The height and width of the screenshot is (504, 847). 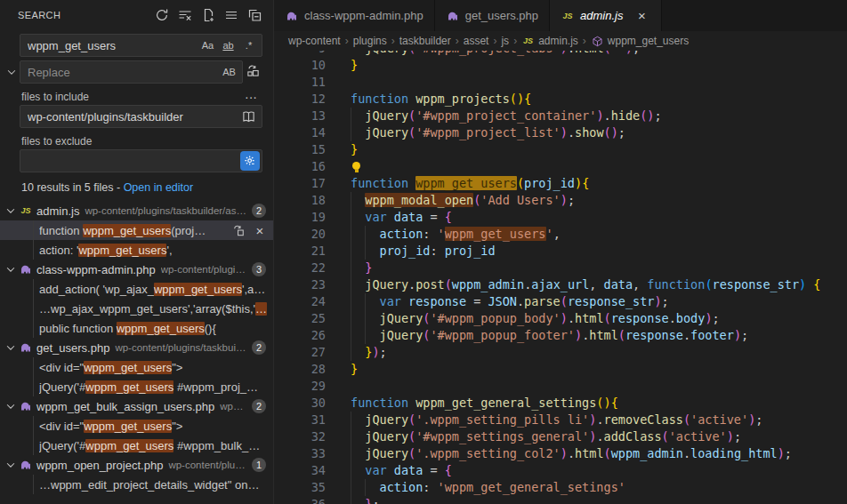 What do you see at coordinates (648, 41) in the screenshot?
I see `breadcrumb-label: wppm_get_users` at bounding box center [648, 41].